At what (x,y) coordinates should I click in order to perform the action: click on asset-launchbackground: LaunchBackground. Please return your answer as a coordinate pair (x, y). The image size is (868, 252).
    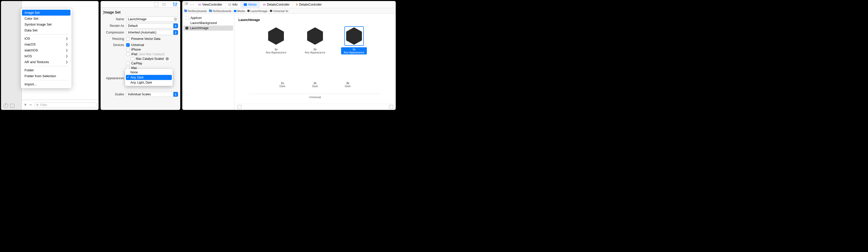
    Looking at the image, I should click on (208, 23).